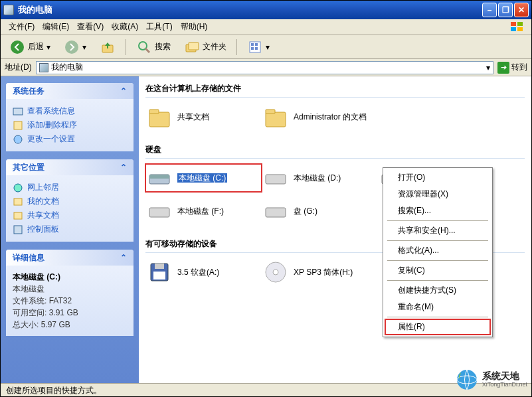 The width and height of the screenshot is (532, 397). I want to click on menu-edit: 编辑(E), so click(56, 27).